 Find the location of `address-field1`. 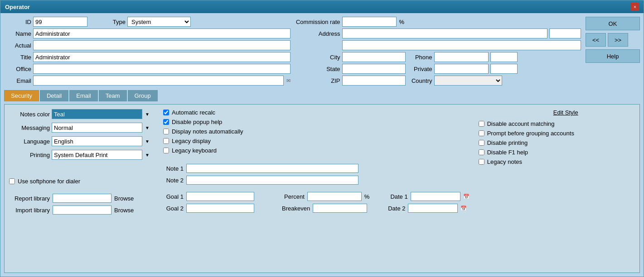

address-field1 is located at coordinates (445, 33).